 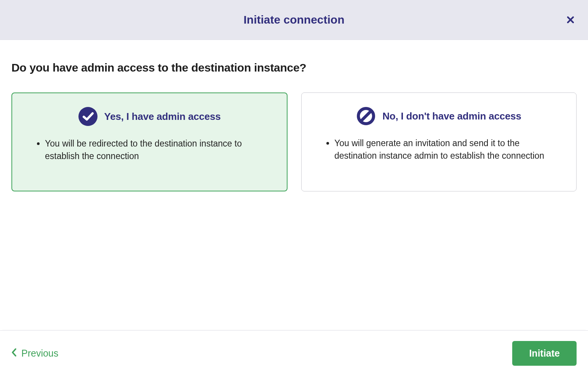 I want to click on option-no-bullets: You will generate an invitation and send…, so click(x=439, y=150).